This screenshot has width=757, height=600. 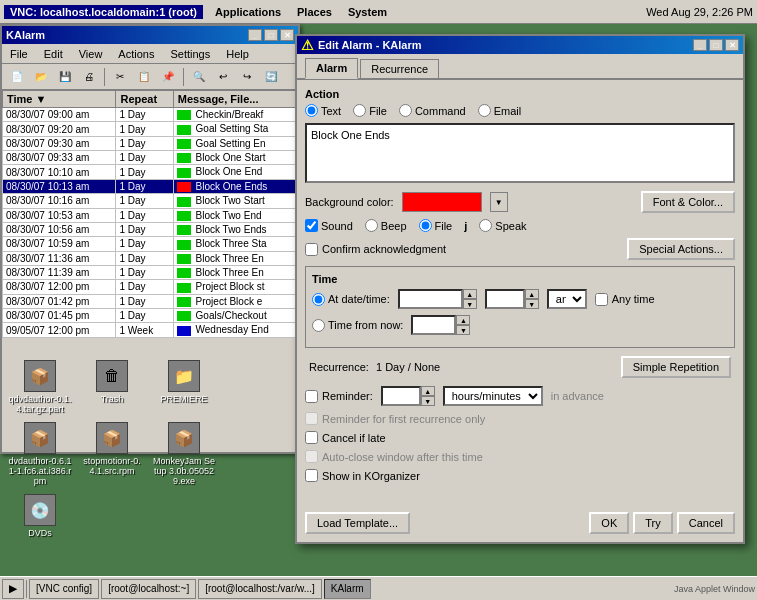 What do you see at coordinates (567, 299) in the screenshot?
I see `ampm-select: am pm` at bounding box center [567, 299].